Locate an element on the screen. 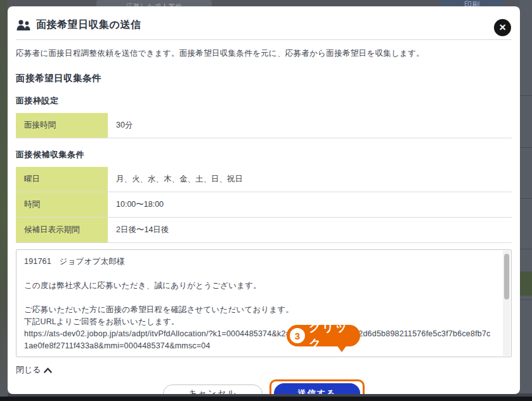 The width and height of the screenshot is (532, 401). cancel-button: キャンセル is located at coordinates (213, 390).